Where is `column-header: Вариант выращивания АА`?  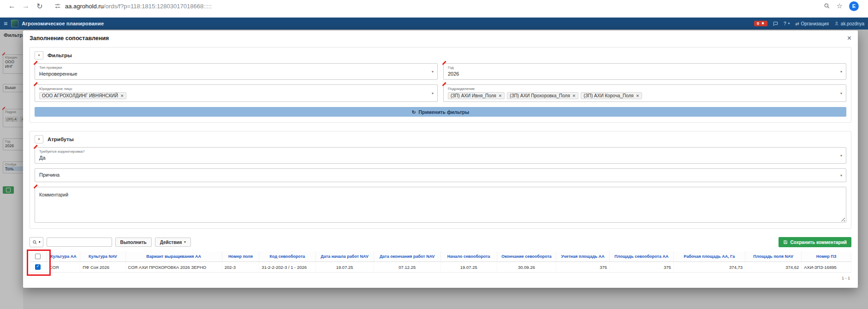
column-header: Вариант выращивания АА is located at coordinates (173, 256).